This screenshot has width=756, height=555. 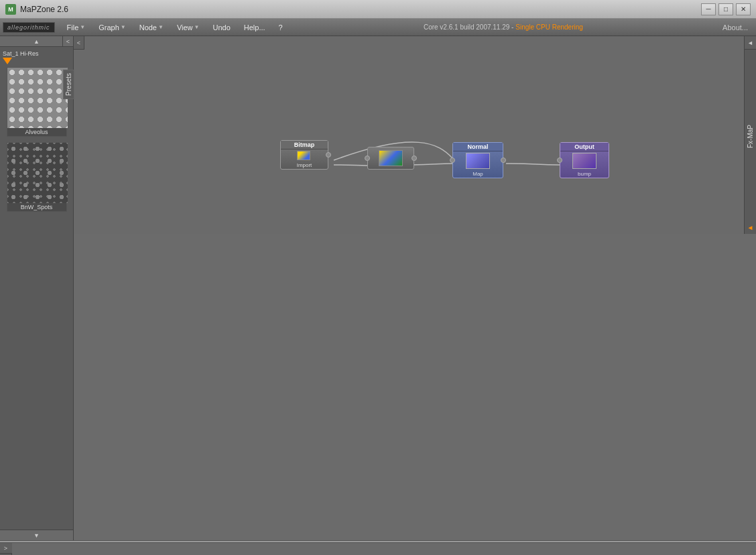 I want to click on node-normalmap-title: Normal, so click(x=478, y=147).